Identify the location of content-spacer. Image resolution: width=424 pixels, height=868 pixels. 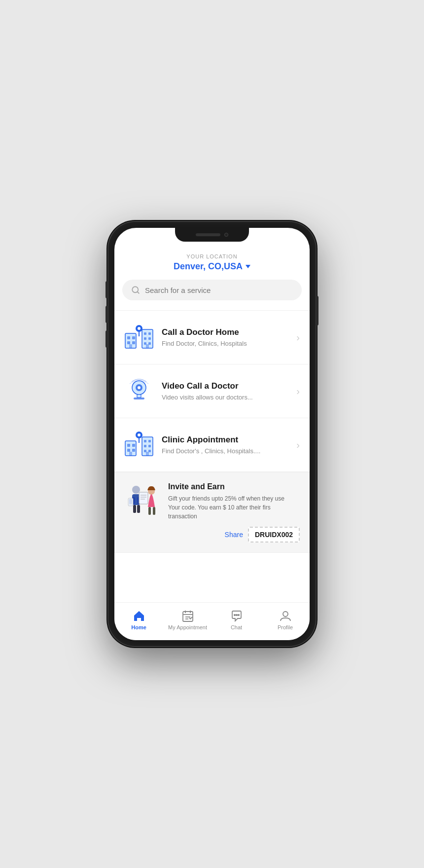
(212, 560).